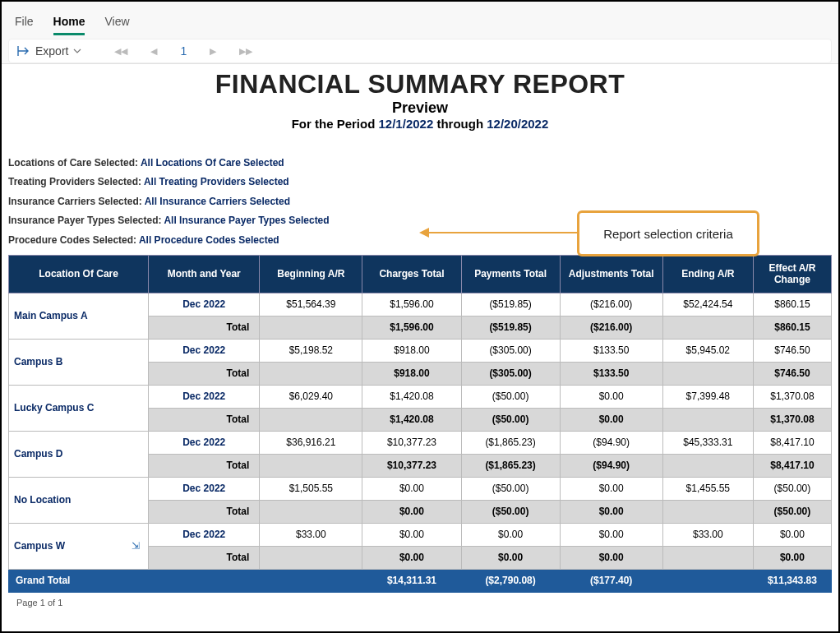 Image resolution: width=840 pixels, height=633 pixels. What do you see at coordinates (792, 373) in the screenshot?
I see `data-cell: $746.50` at bounding box center [792, 373].